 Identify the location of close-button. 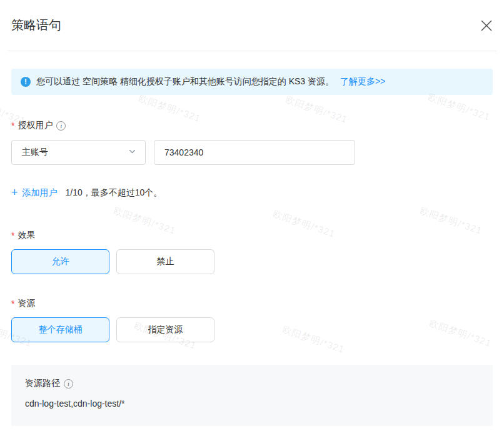
(486, 27).